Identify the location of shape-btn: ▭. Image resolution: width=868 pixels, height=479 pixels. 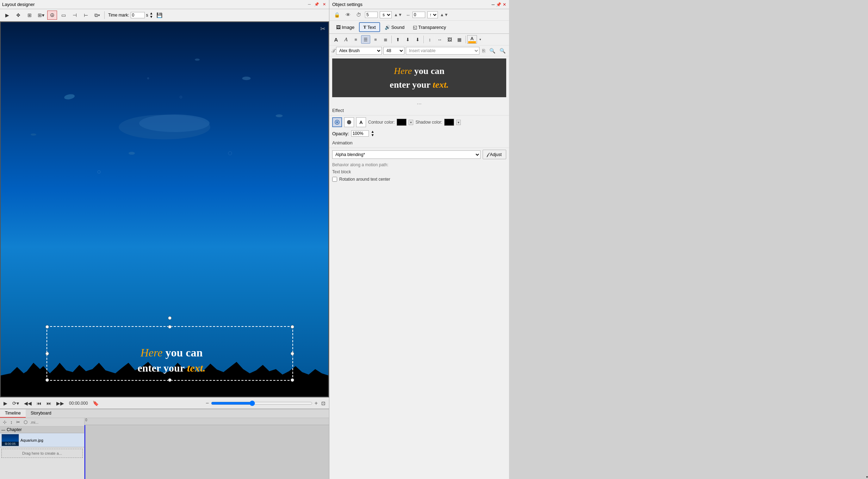
(63, 15).